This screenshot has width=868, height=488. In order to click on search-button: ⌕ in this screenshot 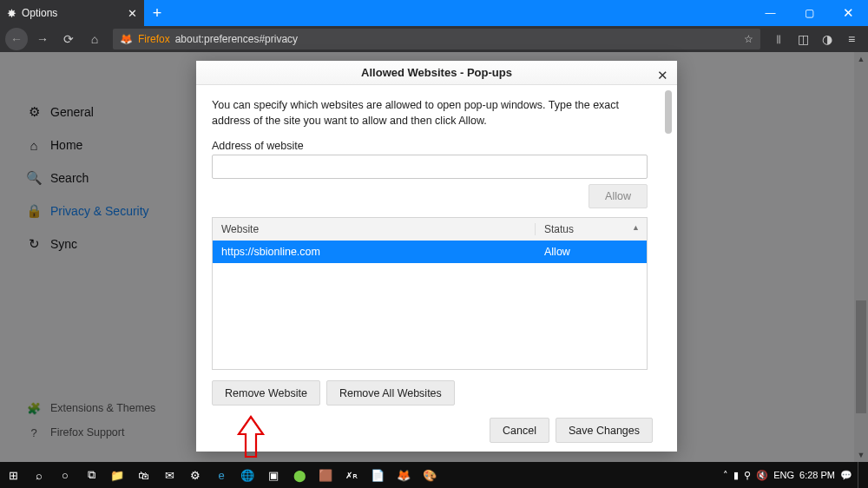, I will do `click(39, 475)`.